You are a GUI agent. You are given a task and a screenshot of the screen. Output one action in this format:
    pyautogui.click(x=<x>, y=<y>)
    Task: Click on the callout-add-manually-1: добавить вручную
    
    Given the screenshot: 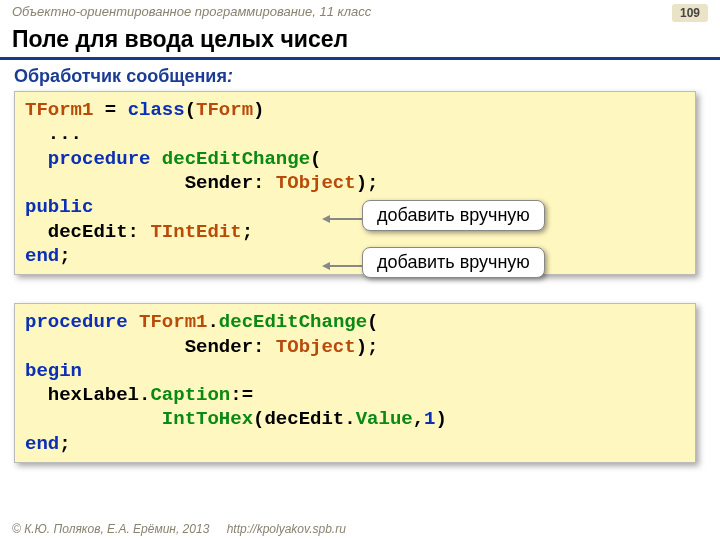 What is the action you would take?
    pyautogui.click(x=454, y=216)
    